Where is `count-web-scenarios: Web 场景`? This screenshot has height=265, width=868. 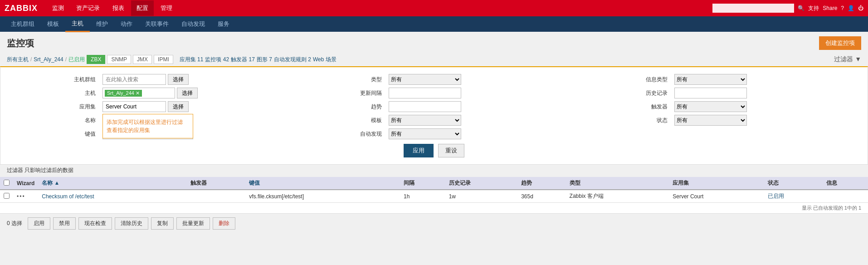 count-web-scenarios: Web 场景 is located at coordinates (325, 60).